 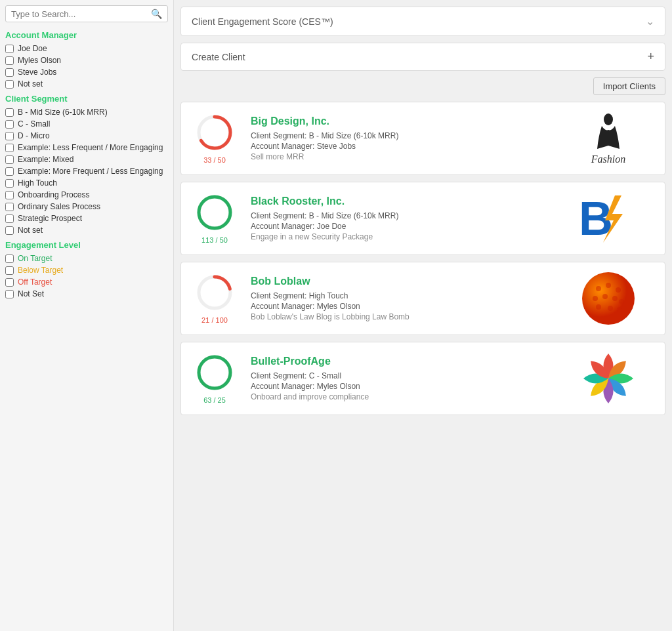 I want to click on filter-label: Onboarding Process, so click(x=54, y=195).